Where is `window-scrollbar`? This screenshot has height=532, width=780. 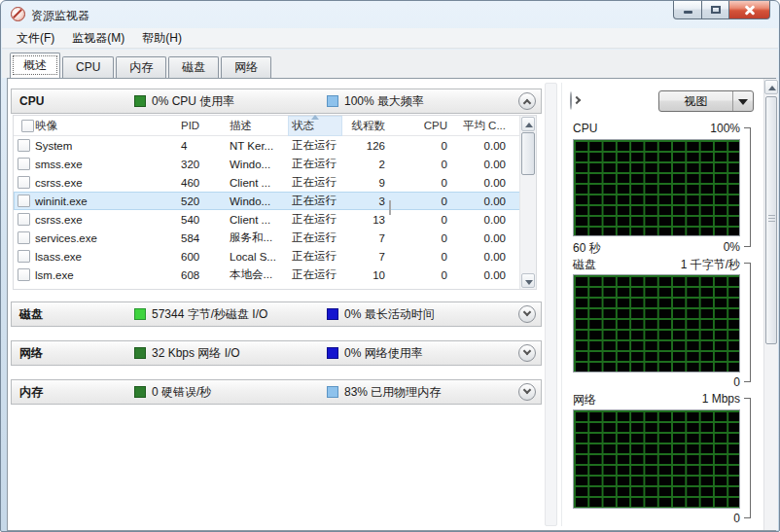
window-scrollbar is located at coordinates (770, 304).